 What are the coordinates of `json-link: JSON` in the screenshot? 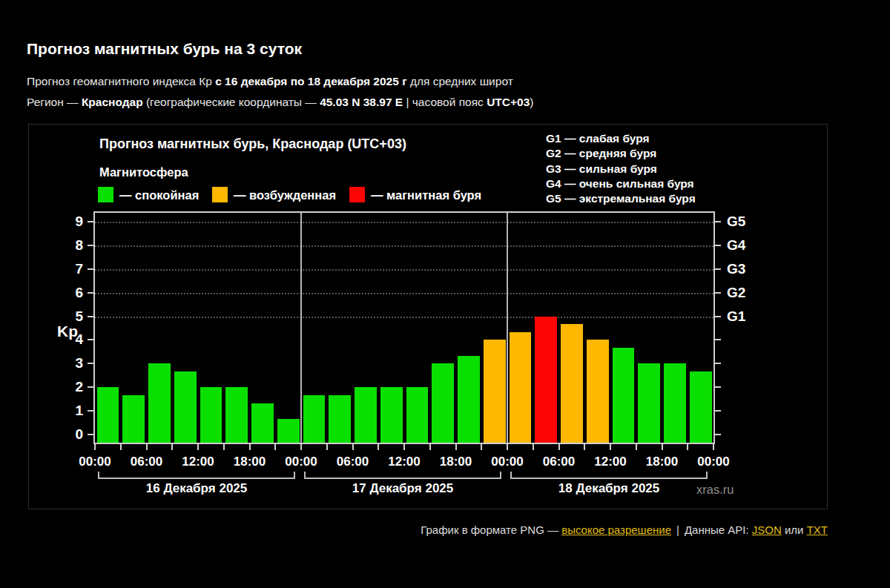 It's located at (767, 529).